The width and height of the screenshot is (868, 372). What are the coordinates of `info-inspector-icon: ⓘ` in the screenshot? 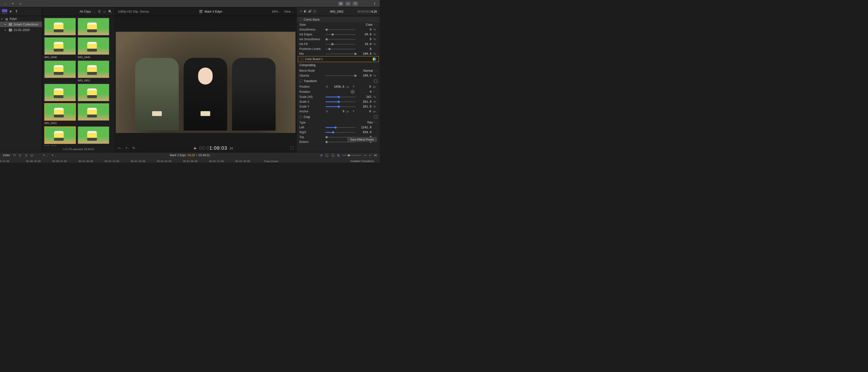 It's located at (315, 11).